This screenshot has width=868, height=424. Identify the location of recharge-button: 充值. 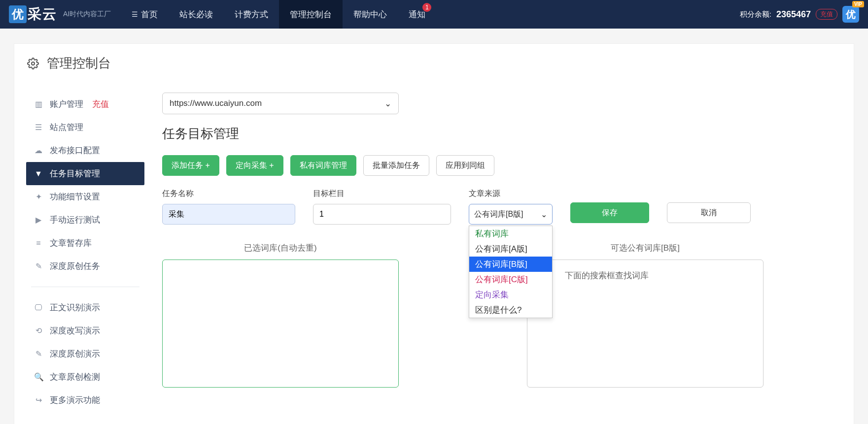
(827, 14).